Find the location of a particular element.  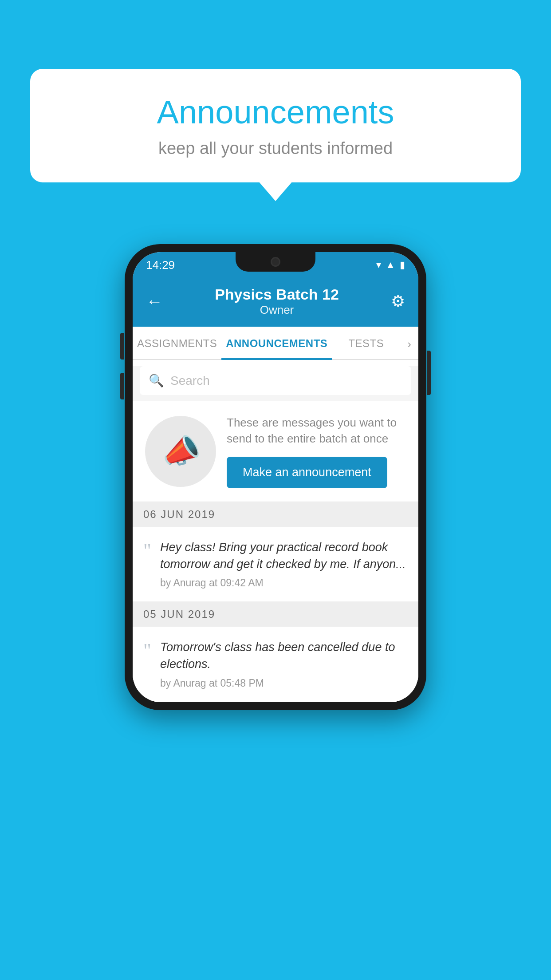

tab-assignments: ASSIGNMENTS is located at coordinates (177, 343).